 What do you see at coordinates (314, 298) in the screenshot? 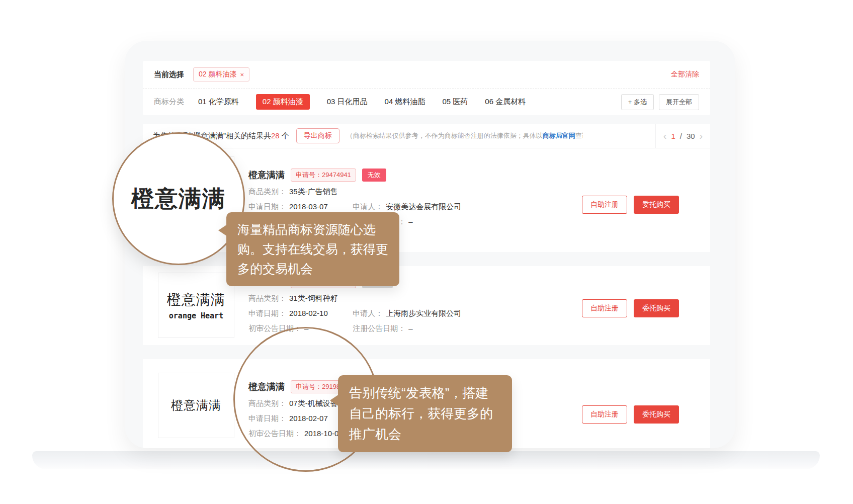
I see `field-value: 31类-饲料种籽` at bounding box center [314, 298].